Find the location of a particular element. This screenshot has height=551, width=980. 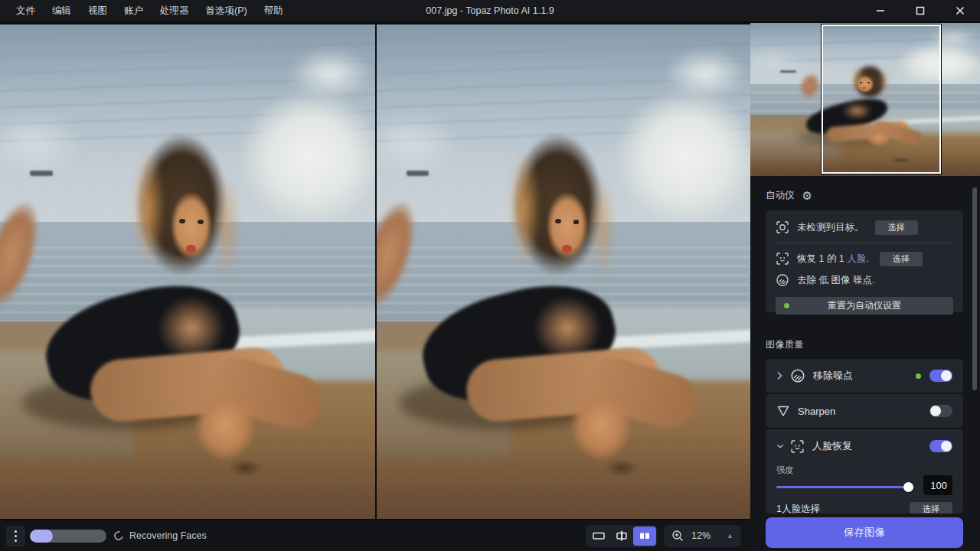

photo-eye-left is located at coordinates (182, 221).